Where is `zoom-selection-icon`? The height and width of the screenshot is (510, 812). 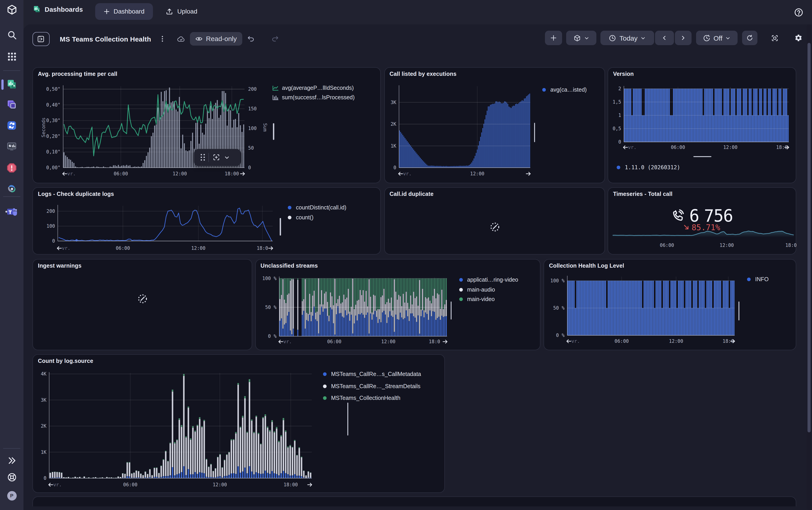
zoom-selection-icon is located at coordinates (216, 158).